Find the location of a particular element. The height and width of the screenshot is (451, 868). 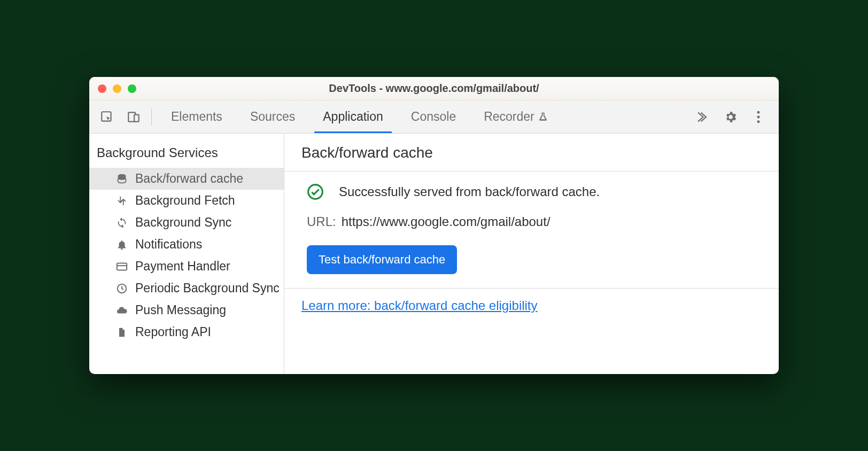

sidebar-item-background-fetch: Background Fetch is located at coordinates (187, 201).